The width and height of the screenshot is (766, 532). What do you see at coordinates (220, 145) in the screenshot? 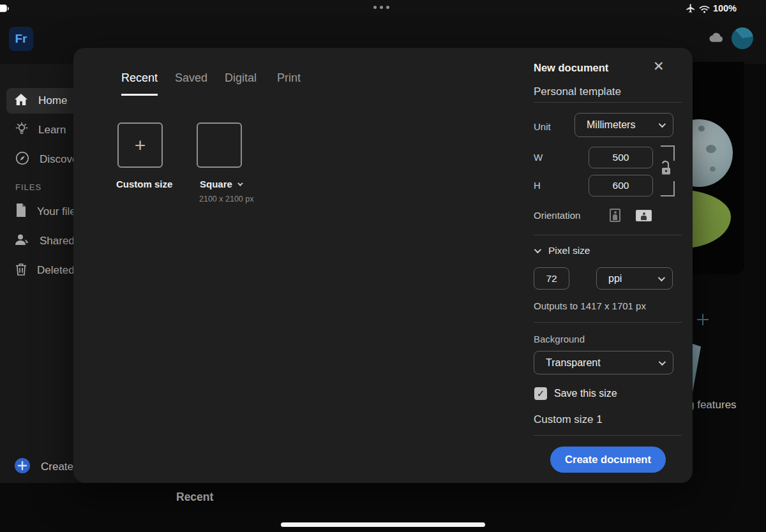
I see `square-template-card` at bounding box center [220, 145].